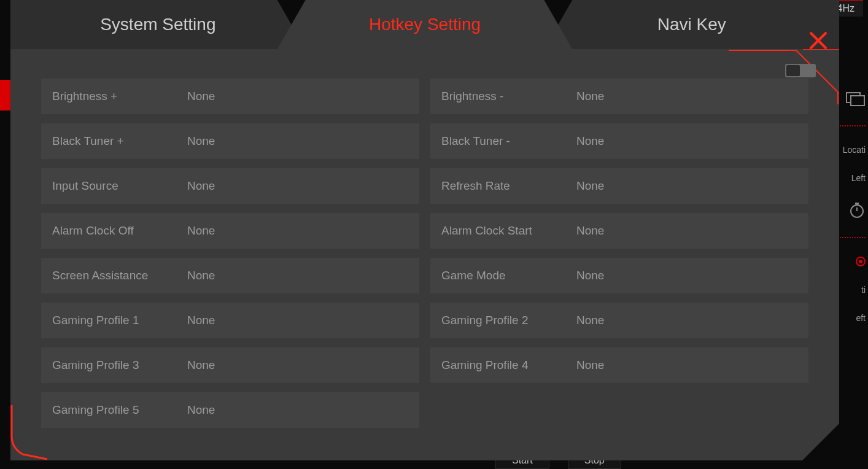  Describe the element at coordinates (863, 290) in the screenshot. I see `bg-ti-label: ti` at that location.